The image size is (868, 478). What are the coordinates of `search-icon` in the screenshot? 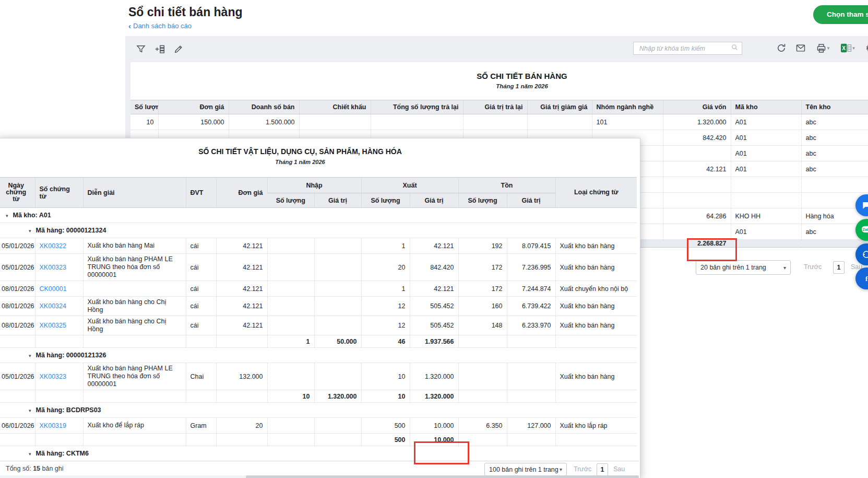 It's located at (735, 48).